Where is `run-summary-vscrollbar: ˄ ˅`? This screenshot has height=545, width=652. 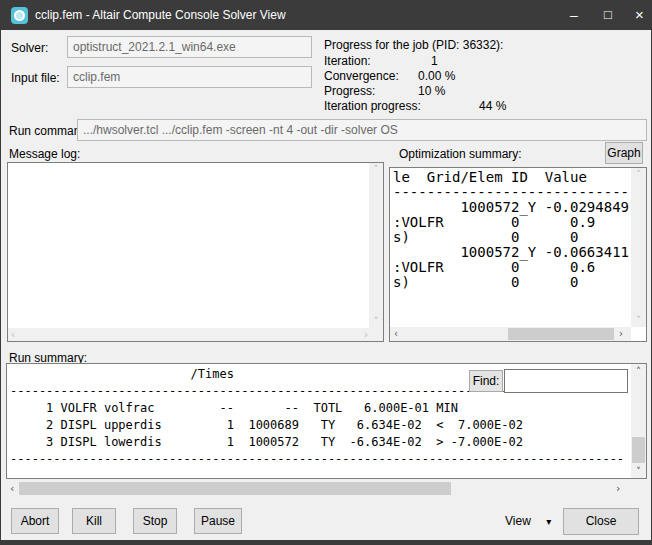 run-summary-vscrollbar: ˄ ˅ is located at coordinates (638, 421).